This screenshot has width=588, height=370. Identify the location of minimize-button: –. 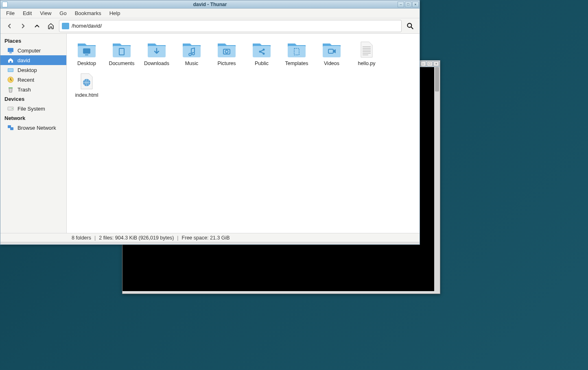
(401, 4).